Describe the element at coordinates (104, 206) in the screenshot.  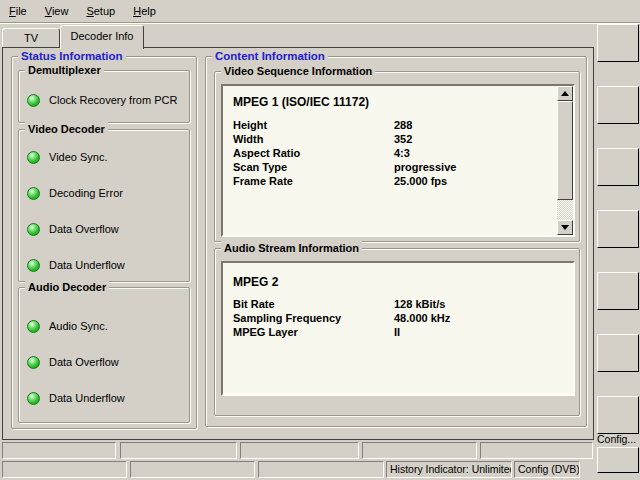
I see `video-decoder-group: Video Decoder Video Sync. Decoding Error…` at that location.